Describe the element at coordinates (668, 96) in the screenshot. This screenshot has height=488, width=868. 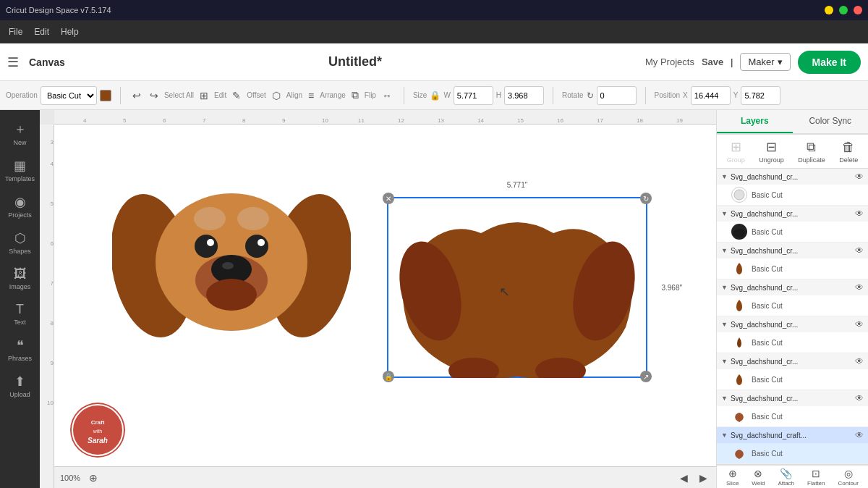
I see `position-label: Position` at that location.